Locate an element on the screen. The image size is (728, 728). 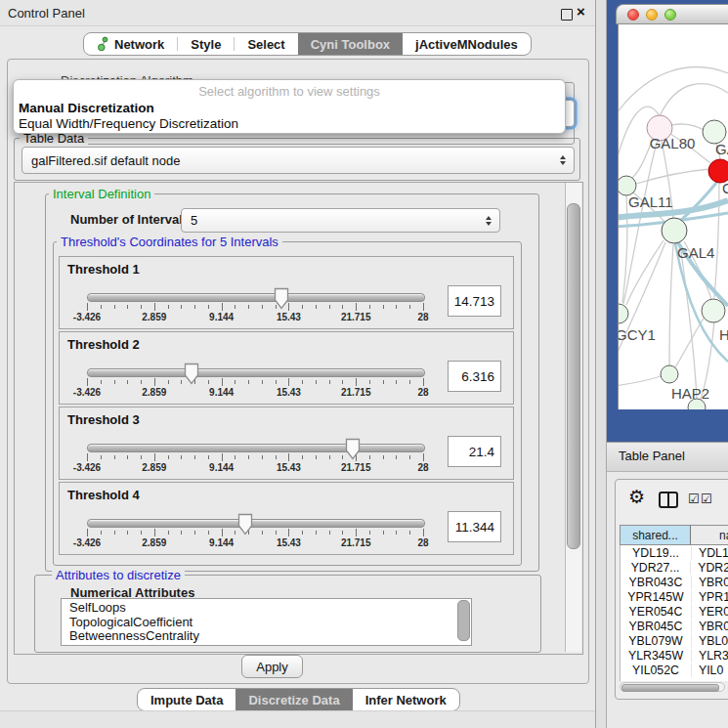
cell-name: YBL0 is located at coordinates (709, 641).